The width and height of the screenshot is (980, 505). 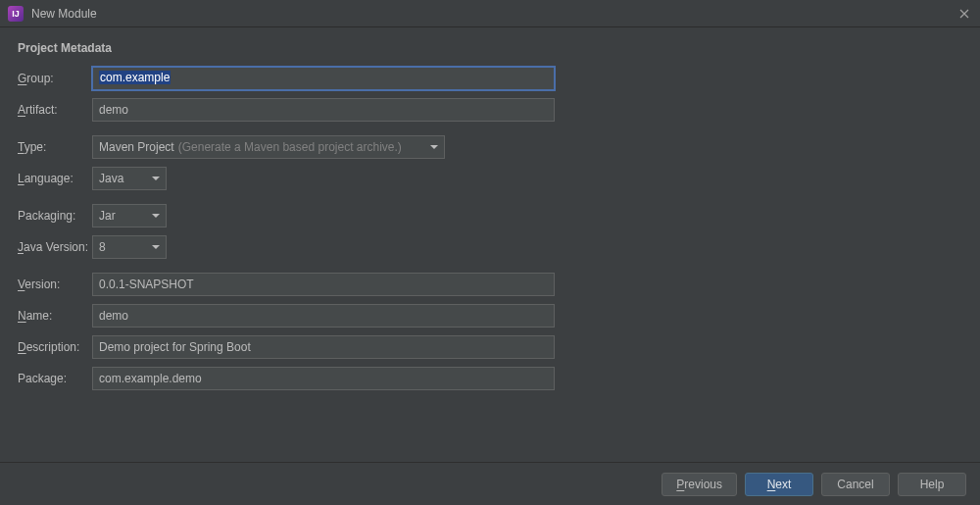 What do you see at coordinates (55, 247) in the screenshot?
I see `java-version-label: Java Version:` at bounding box center [55, 247].